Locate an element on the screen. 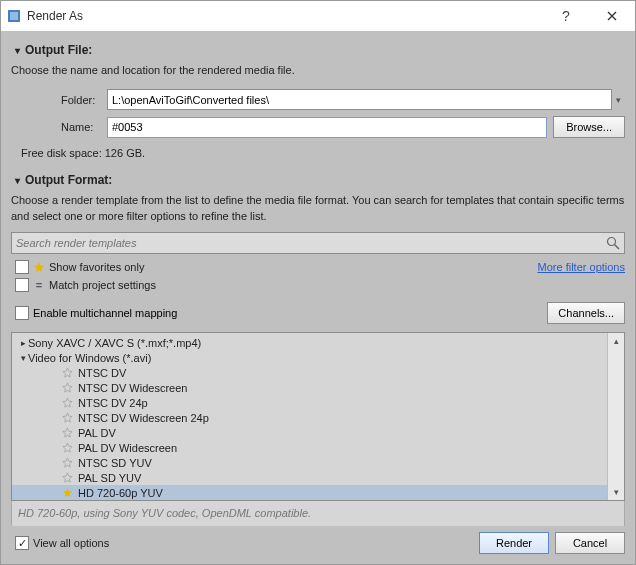  folder-dropdown-icon: ▾ is located at coordinates (618, 100).